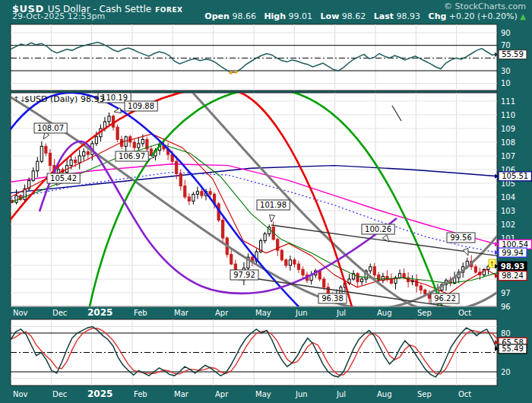 This screenshot has height=403, width=532. Describe the element at coordinates (506, 46) in the screenshot. I see `svg-text: 70` at that location.